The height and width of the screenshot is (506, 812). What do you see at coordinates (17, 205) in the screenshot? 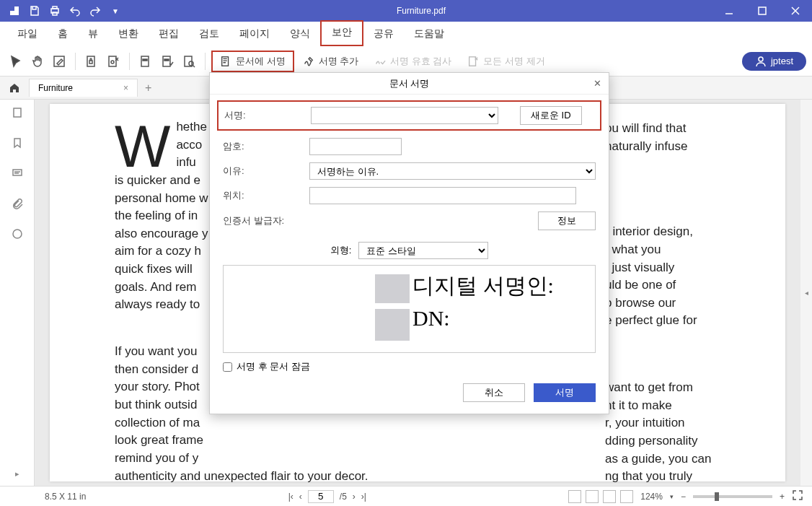
I see `attachments-icon` at bounding box center [17, 205].